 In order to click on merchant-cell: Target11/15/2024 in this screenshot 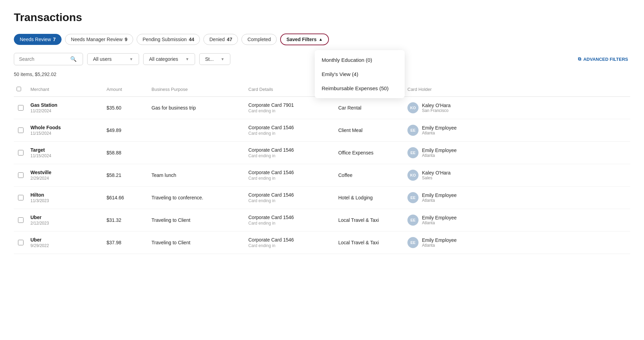, I will do `click(66, 153)`.